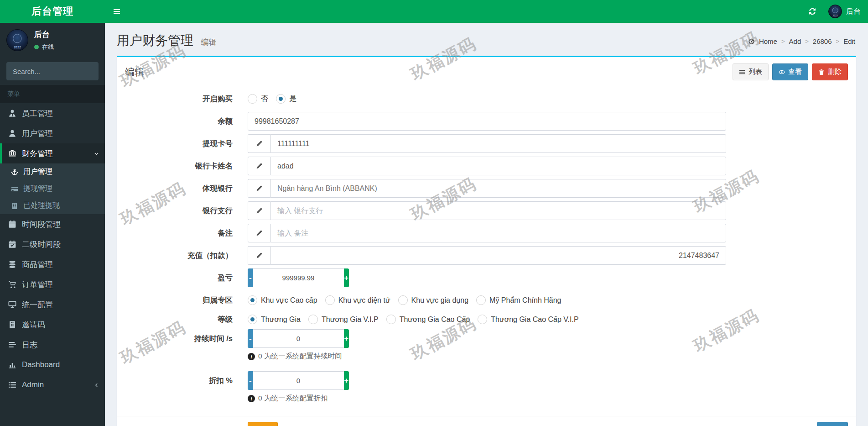 This screenshot has width=868, height=426. I want to click on eye-icon, so click(782, 72).